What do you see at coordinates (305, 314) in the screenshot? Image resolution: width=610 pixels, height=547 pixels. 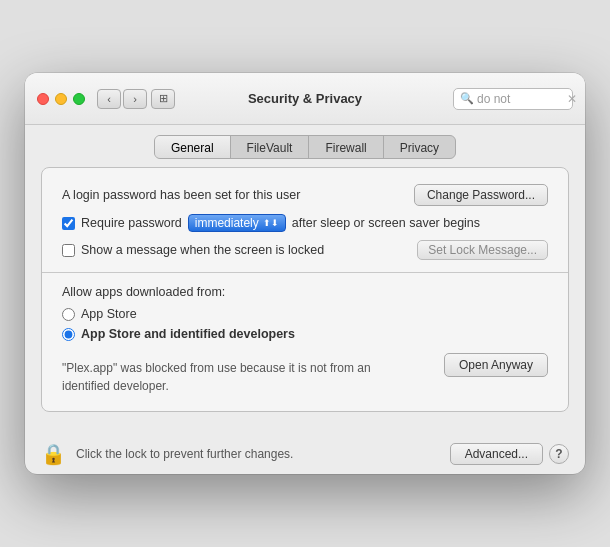 I see `app-store-radio-row: App Store` at bounding box center [305, 314].